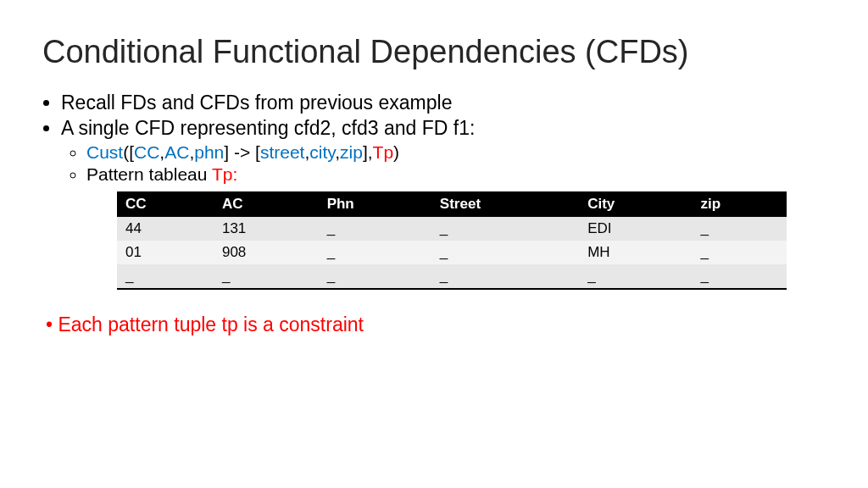 The width and height of the screenshot is (868, 488). Describe the element at coordinates (397, 152) in the screenshot. I see `end-paren: )` at that location.